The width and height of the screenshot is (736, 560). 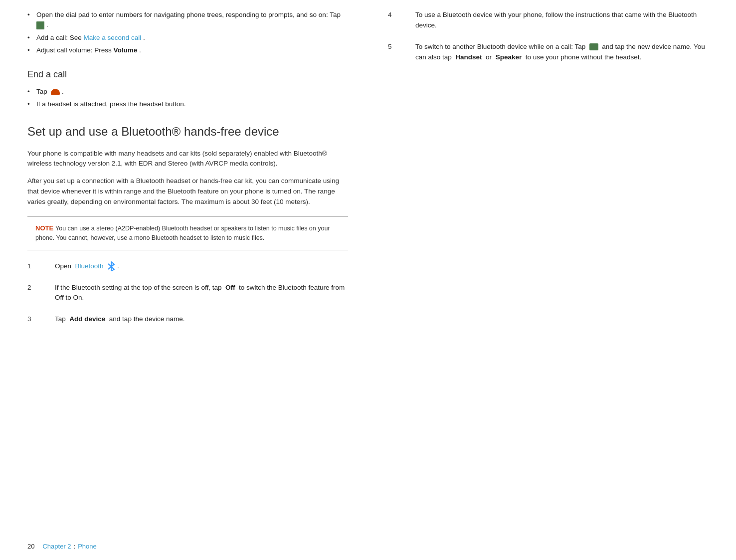 What do you see at coordinates (57, 547) in the screenshot?
I see `footer-chapter-text: Chapter 2` at bounding box center [57, 547].